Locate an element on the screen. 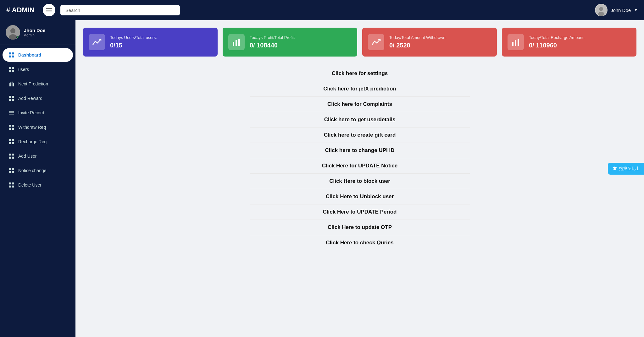 The width and height of the screenshot is (644, 337). sidebar-user-role: Admin is located at coordinates (35, 35).